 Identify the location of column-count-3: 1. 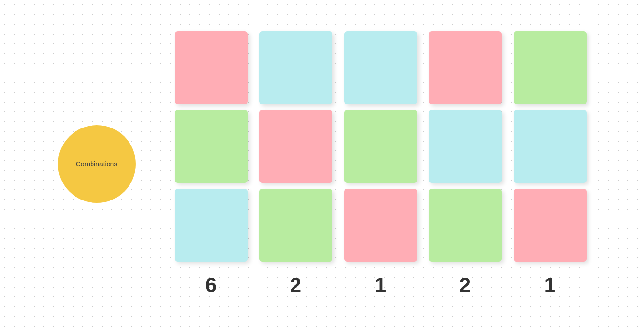
(381, 285).